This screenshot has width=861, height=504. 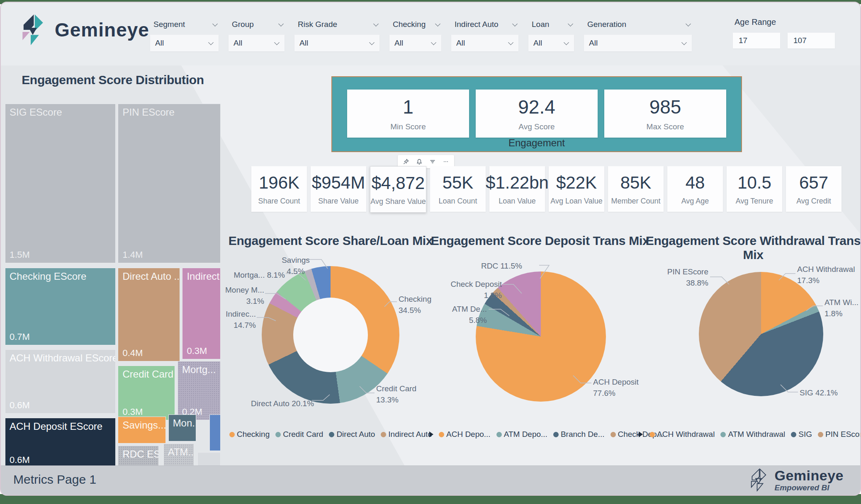 I want to click on tile-label: RDC ES..., so click(x=141, y=454).